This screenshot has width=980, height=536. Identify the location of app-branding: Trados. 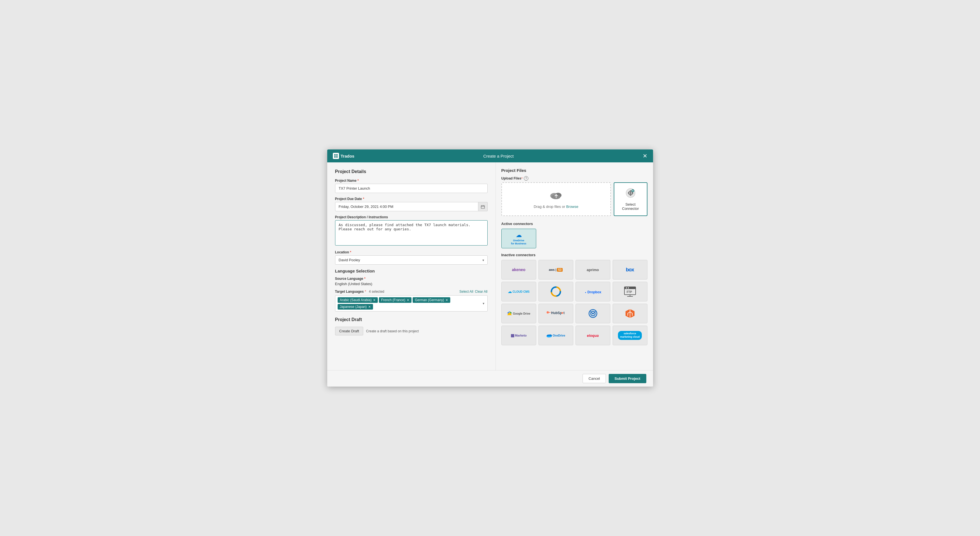
(344, 156).